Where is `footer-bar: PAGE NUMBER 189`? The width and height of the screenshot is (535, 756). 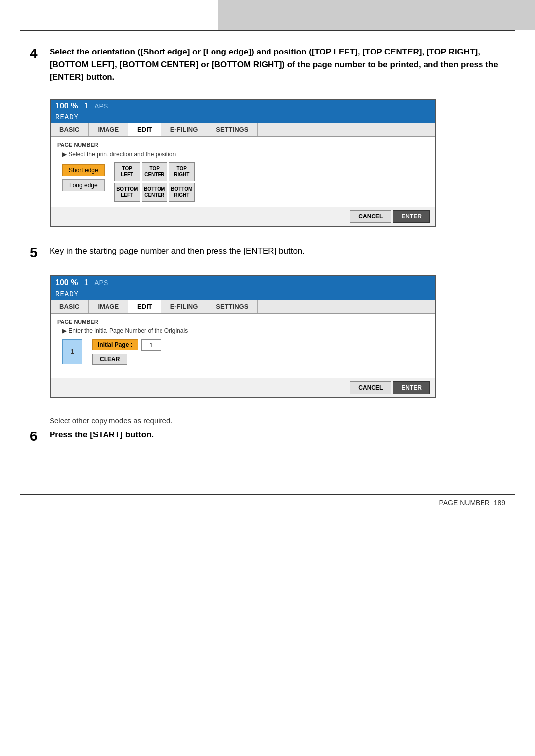 footer-bar: PAGE NUMBER 189 is located at coordinates (268, 503).